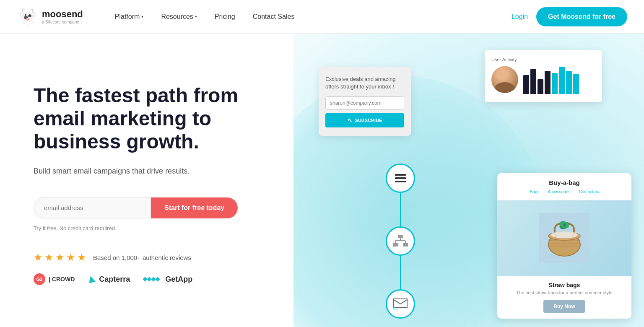  I want to click on cursor-icon: ↖, so click(350, 120).